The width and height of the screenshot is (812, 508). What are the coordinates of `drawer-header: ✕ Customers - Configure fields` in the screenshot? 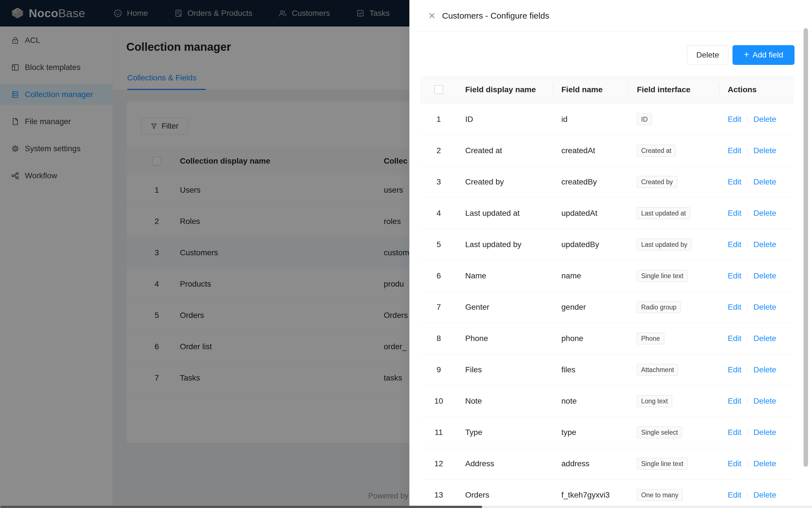 It's located at (611, 16).